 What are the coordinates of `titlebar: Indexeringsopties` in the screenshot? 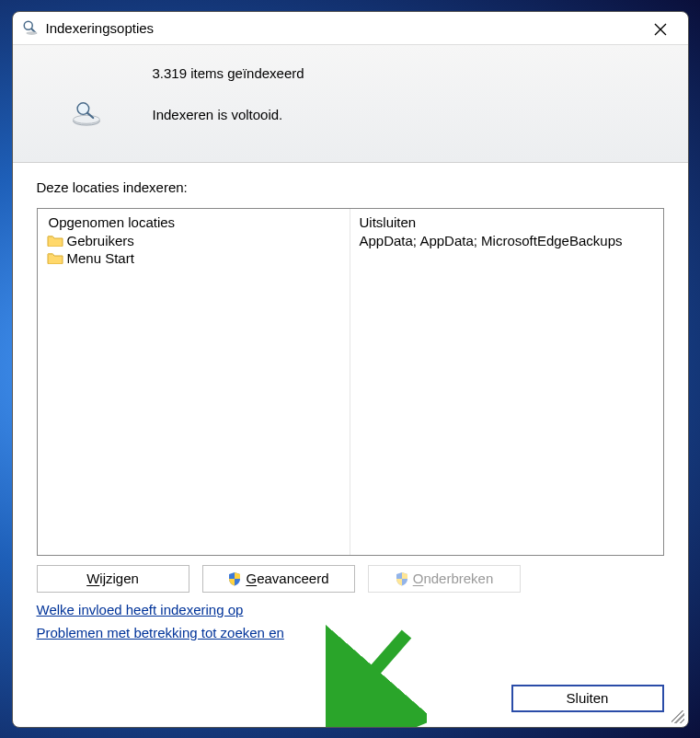 It's located at (350, 29).